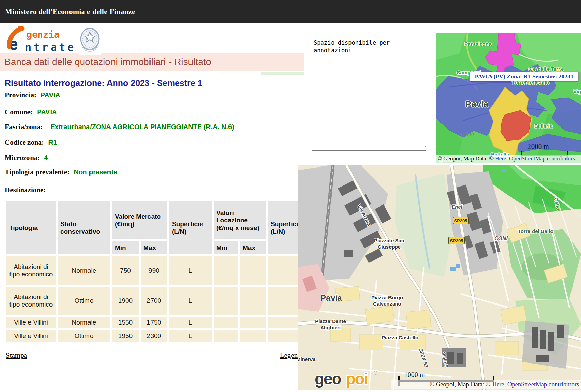  I want to click on street-label-pavia: Pavia, so click(332, 298).